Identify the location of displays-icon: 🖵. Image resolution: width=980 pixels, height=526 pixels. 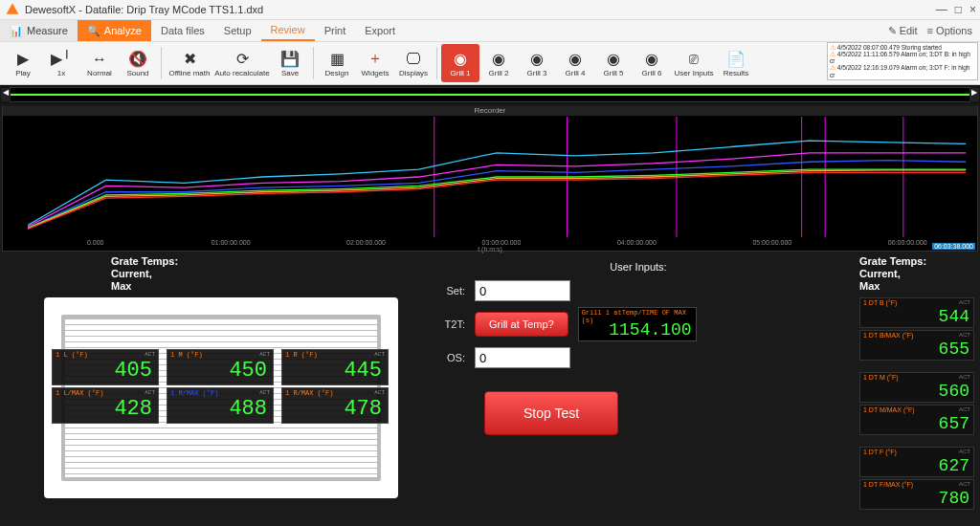
(413, 59).